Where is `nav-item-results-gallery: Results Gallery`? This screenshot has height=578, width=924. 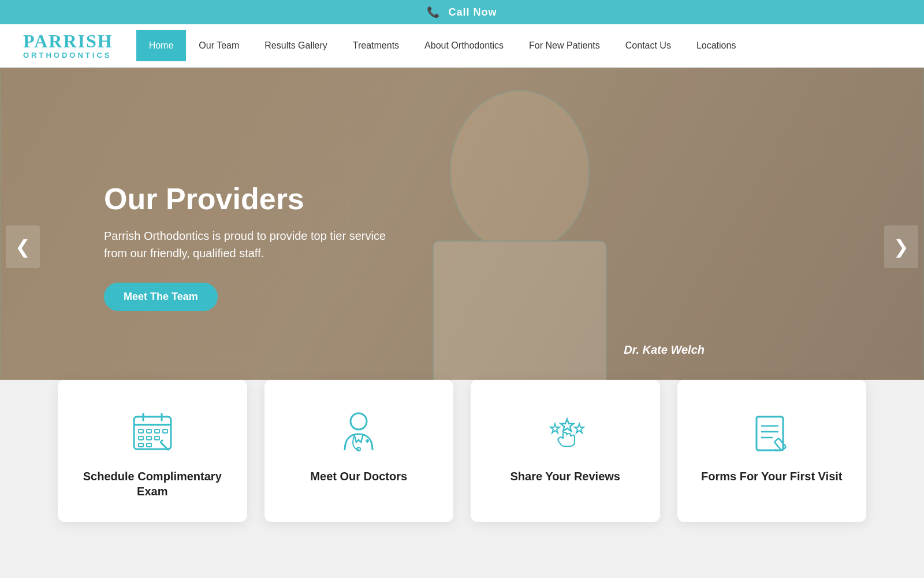 nav-item-results-gallery: Results Gallery is located at coordinates (296, 46).